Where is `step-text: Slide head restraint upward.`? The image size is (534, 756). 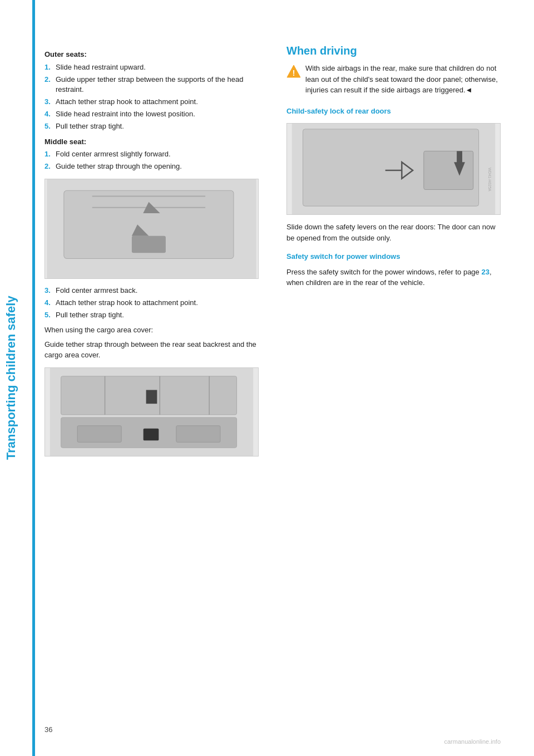 step-text: Slide head restraint upward. is located at coordinates (157, 67).